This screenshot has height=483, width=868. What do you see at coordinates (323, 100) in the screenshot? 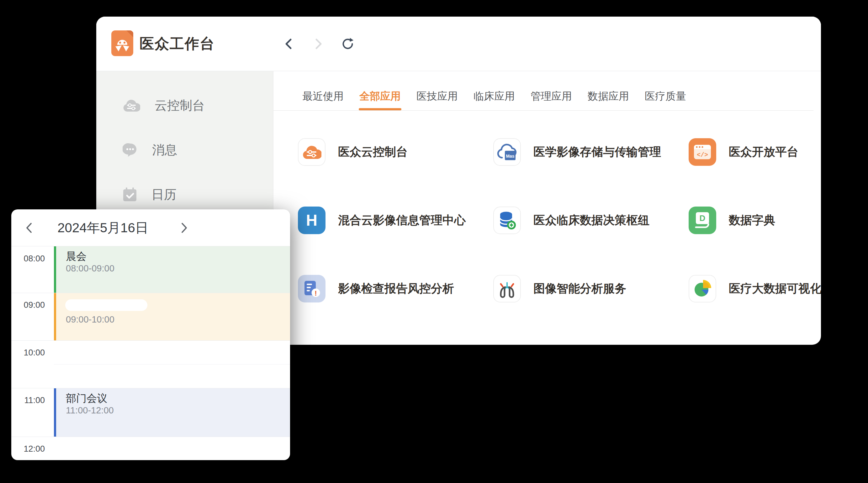
I see `tab-recent: 最近使用` at bounding box center [323, 100].